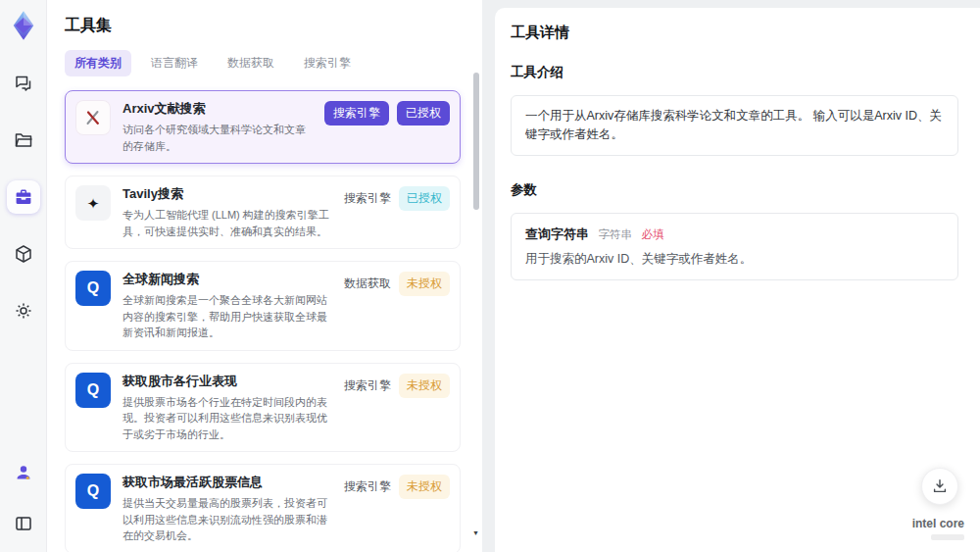  Describe the element at coordinates (24, 498) in the screenshot. I see `sidebar-bottom` at that location.